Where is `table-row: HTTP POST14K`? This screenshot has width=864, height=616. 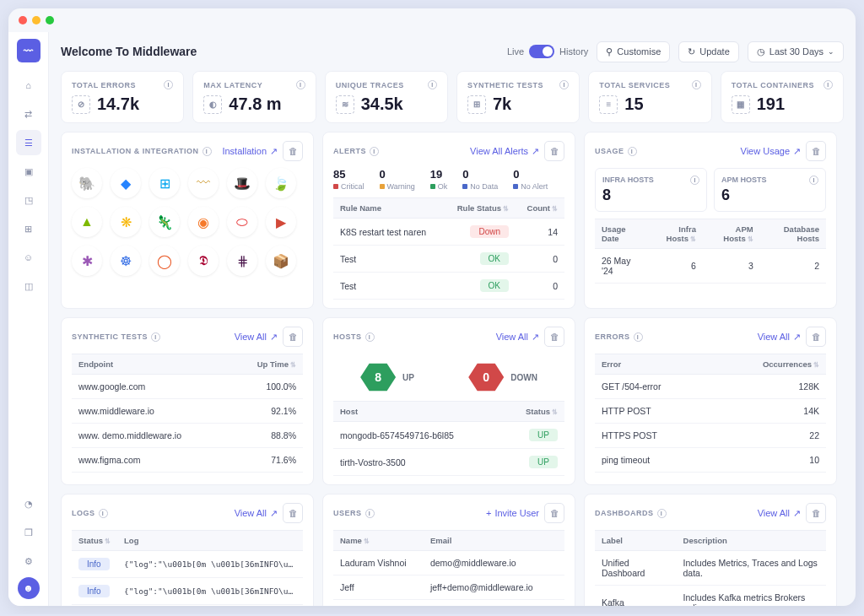 table-row: HTTP POST14K is located at coordinates (710, 412).